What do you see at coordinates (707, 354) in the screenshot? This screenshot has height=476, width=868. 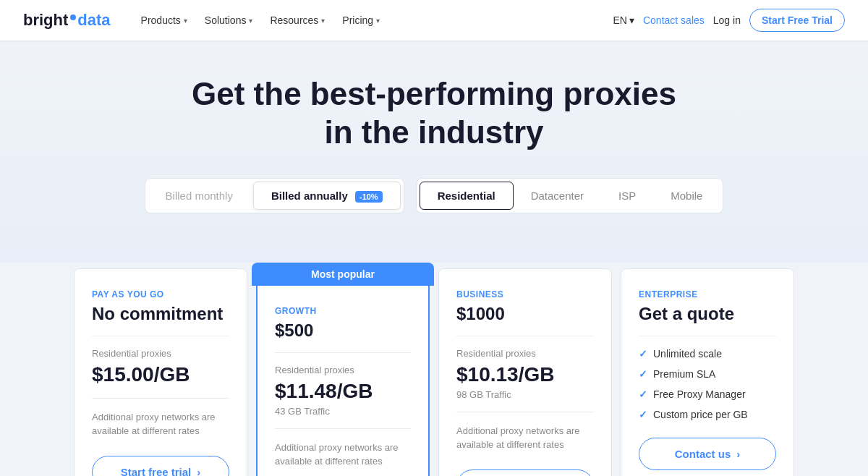 I see `list-item: ✓ Unlimited scale` at bounding box center [707, 354].